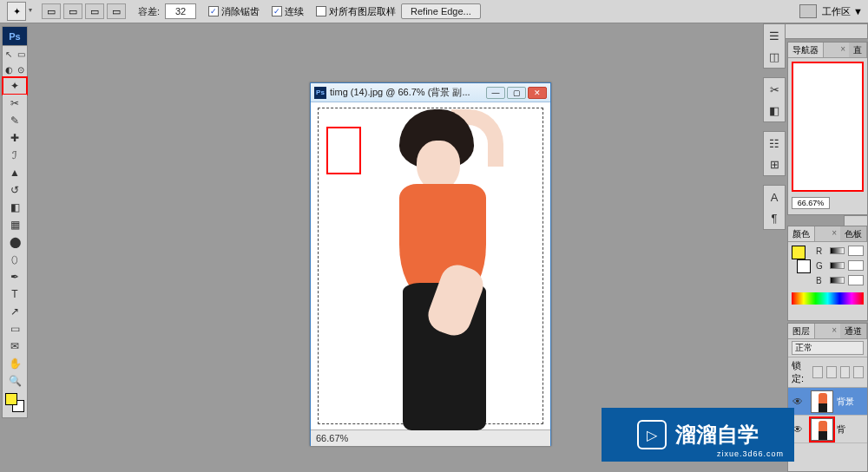  I want to click on color-spectrum, so click(828, 298).